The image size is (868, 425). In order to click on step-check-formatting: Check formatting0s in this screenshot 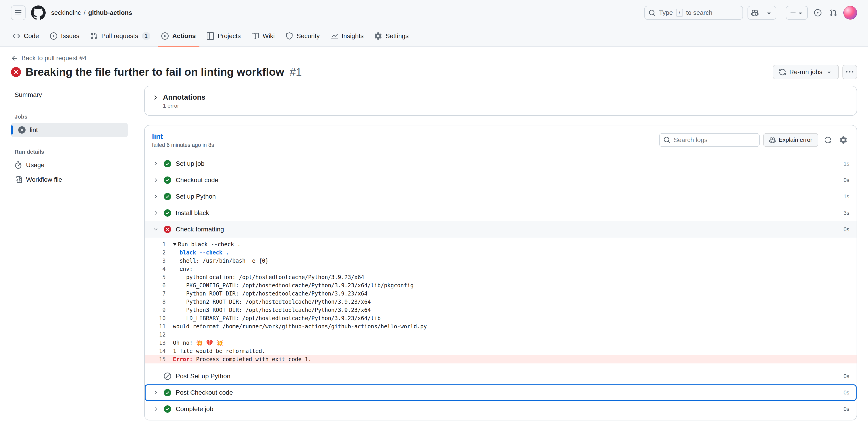, I will do `click(501, 229)`.